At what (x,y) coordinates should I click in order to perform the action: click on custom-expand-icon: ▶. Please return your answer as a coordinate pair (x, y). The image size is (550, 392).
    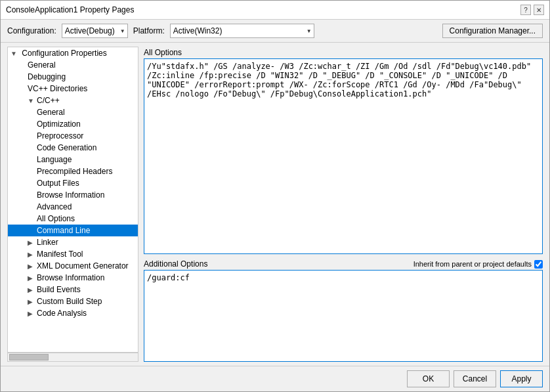
    Looking at the image, I should click on (32, 302).